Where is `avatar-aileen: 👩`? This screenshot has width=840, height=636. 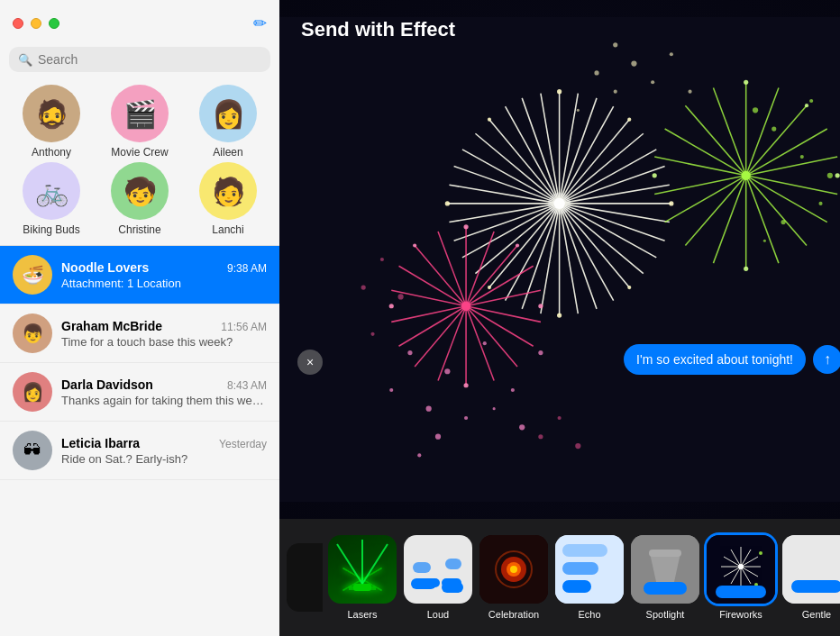
avatar-aileen: 👩 is located at coordinates (228, 114).